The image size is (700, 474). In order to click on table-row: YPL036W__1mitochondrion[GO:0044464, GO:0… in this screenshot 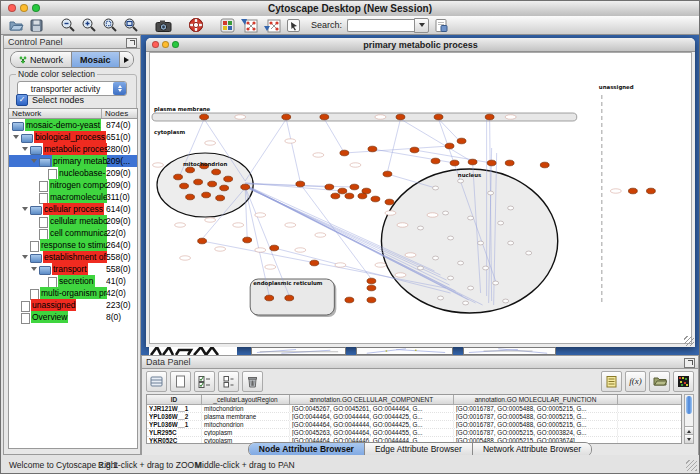, I will do `click(414, 425)`.